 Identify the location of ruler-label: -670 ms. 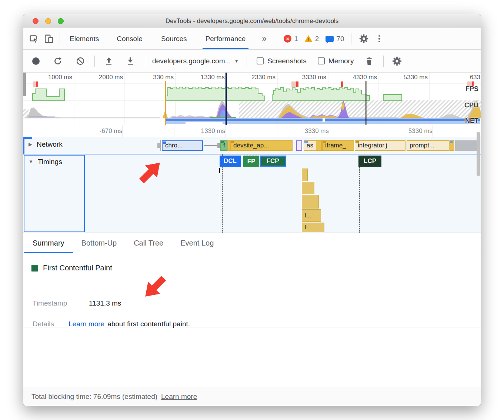
(100, 131).